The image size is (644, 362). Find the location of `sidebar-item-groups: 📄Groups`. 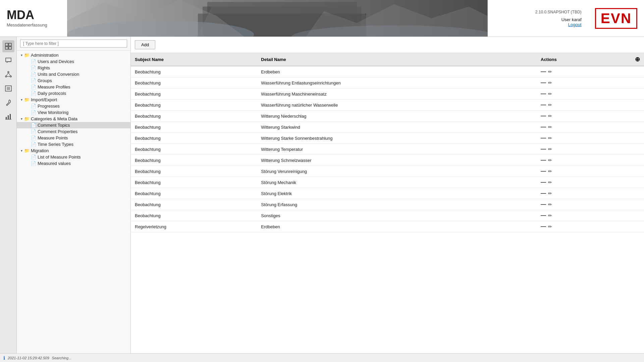

sidebar-item-groups: 📄Groups is located at coordinates (74, 80).